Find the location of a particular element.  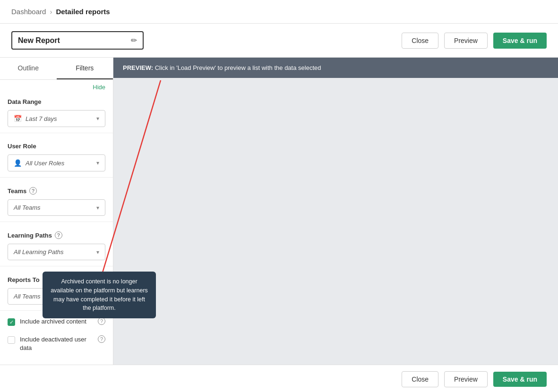

learning-paths-help-icon: ? is located at coordinates (59, 235).